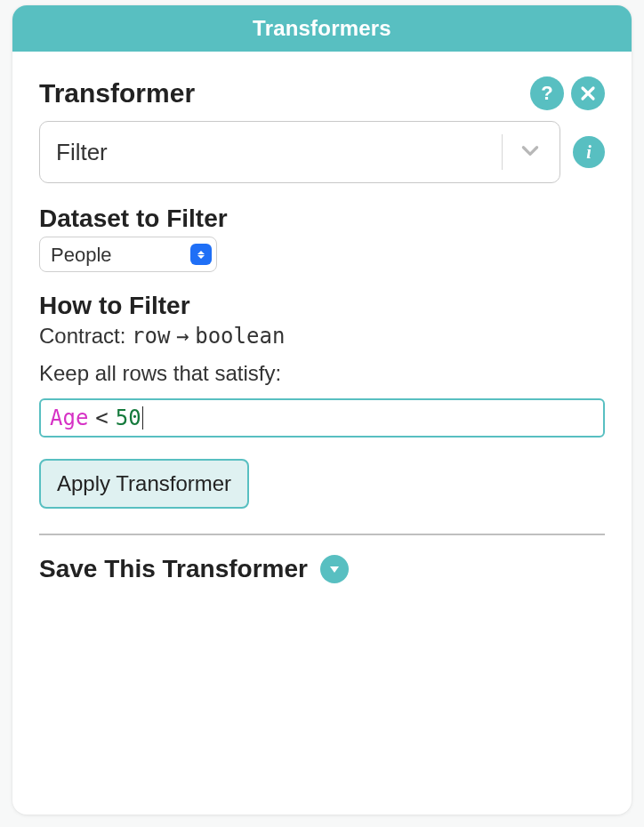 This screenshot has width=644, height=827. I want to click on save-transformer-label: Save This Transformer, so click(173, 569).